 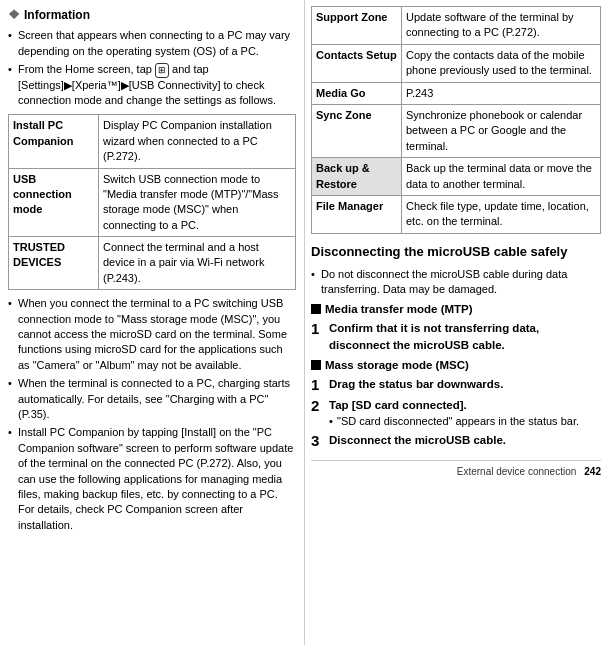 I want to click on intro-bullet-2: From the Home screen, tap ⊞ and tap [Set…, so click(x=152, y=85).